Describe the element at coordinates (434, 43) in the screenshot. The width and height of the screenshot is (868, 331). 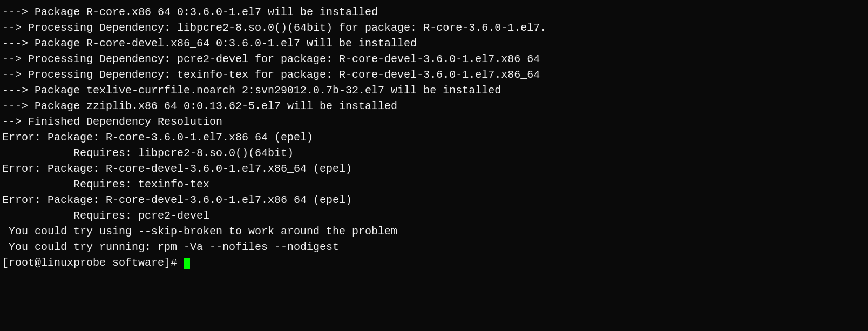
I see `terminal-line: ---> Package R-core-devel.x86_64 0:3.6.0…` at that location.